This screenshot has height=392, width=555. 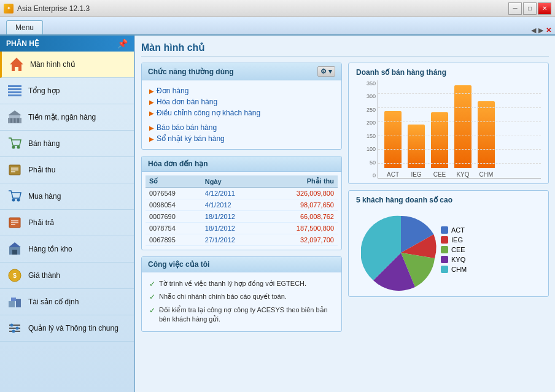 What do you see at coordinates (242, 102) in the screenshot?
I see `quick-link-hoa-don: ▶ Hóa đơn bán hàng` at bounding box center [242, 102].